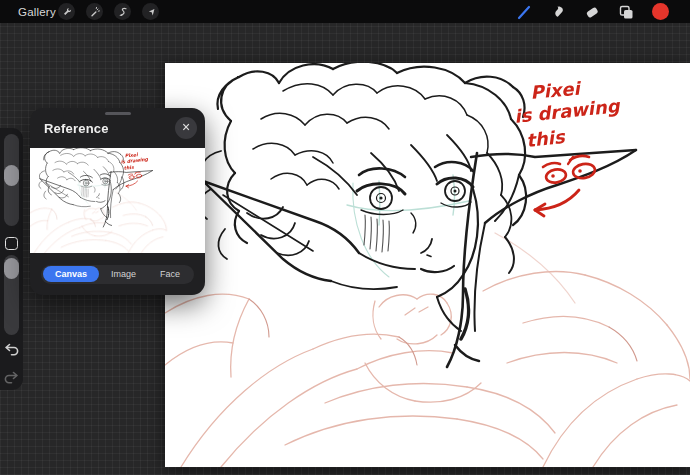 The width and height of the screenshot is (690, 475). Describe the element at coordinates (12, 259) in the screenshot. I see `brush-sidebar` at that location.